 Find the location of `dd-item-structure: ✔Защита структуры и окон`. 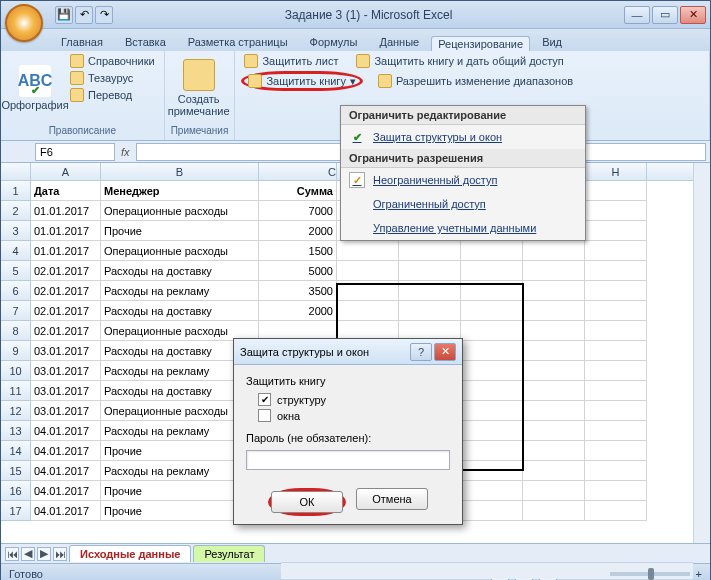

dd-item-structure: ✔Защита структуры и окон is located at coordinates (463, 137).